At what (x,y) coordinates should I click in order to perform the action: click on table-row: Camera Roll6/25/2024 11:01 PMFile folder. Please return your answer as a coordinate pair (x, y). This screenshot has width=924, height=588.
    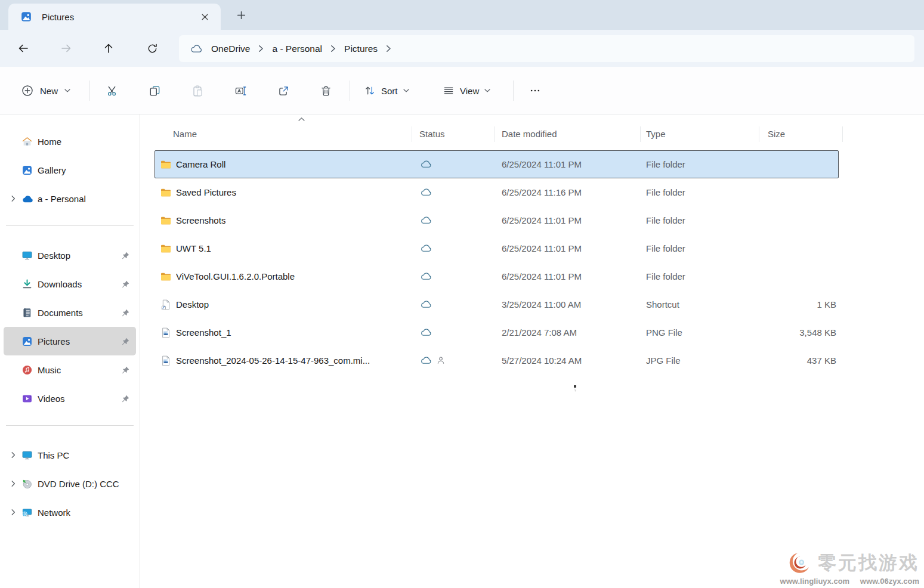
    Looking at the image, I should click on (496, 165).